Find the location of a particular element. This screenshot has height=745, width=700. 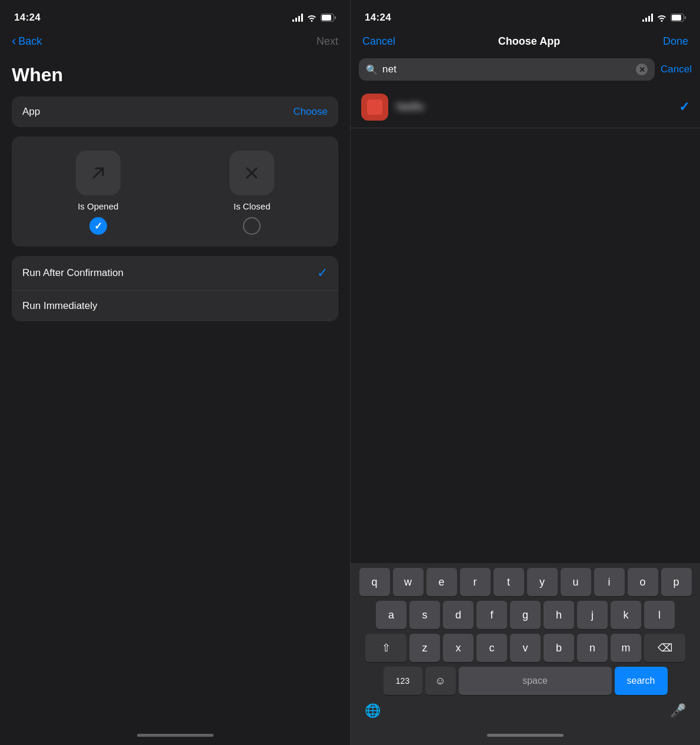

nav-bar-left: ‹ Back Next is located at coordinates (175, 42).